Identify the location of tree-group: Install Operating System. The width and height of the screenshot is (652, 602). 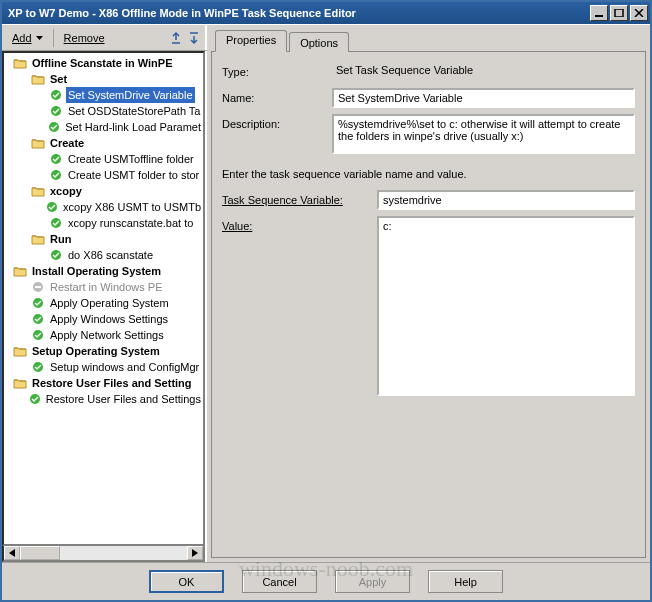
(104, 271).